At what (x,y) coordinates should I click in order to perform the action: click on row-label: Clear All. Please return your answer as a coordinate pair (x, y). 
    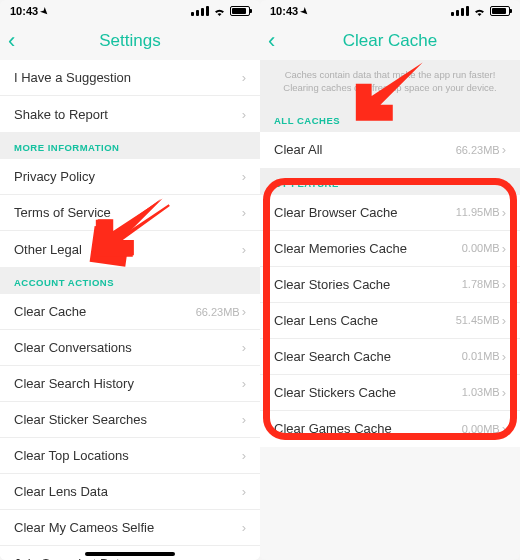
    Looking at the image, I should click on (298, 150).